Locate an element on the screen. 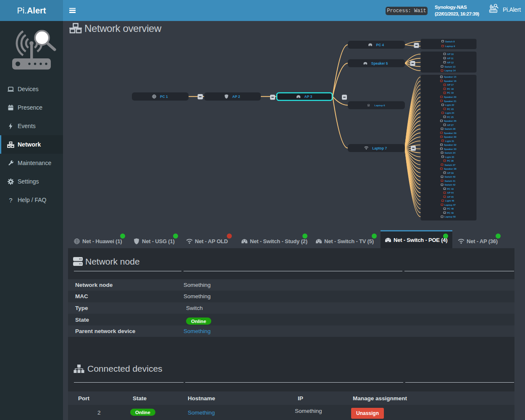 This screenshot has height=420, width=525. svg-text: Speaker 29 is located at coordinates (450, 133).